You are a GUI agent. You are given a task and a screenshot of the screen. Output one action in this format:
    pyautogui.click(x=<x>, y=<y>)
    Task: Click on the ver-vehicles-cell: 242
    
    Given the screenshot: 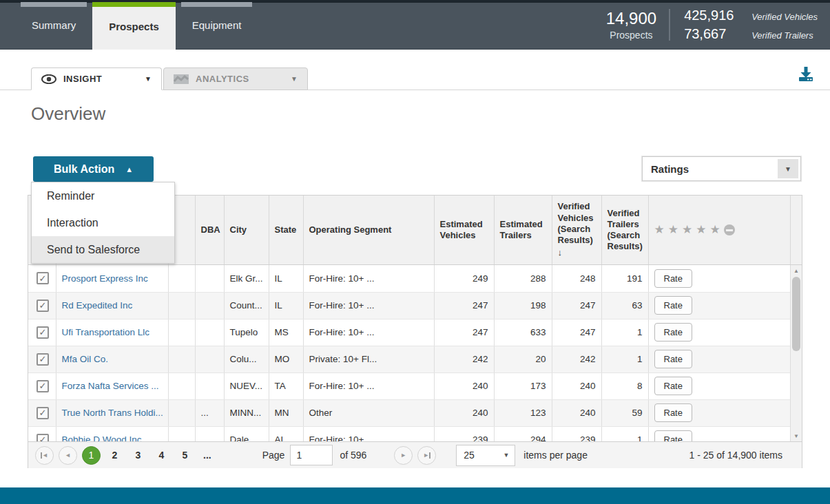 What is the action you would take?
    pyautogui.click(x=577, y=359)
    